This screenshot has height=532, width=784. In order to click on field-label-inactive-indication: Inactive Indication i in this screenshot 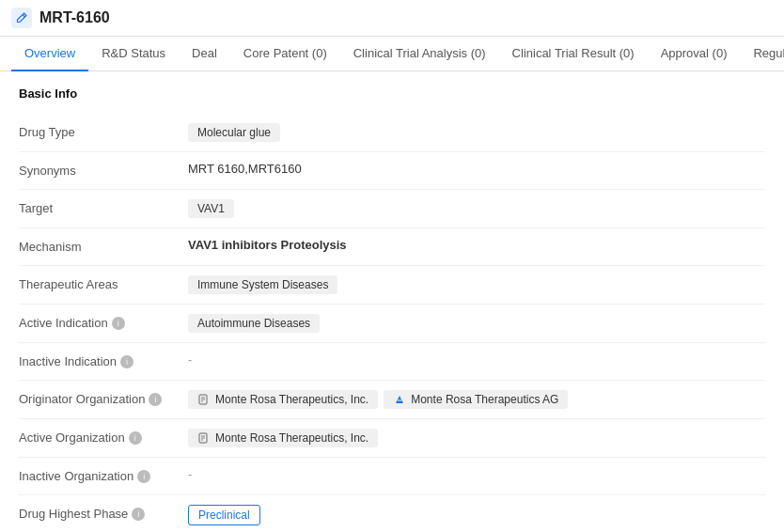, I will do `click(103, 361)`.